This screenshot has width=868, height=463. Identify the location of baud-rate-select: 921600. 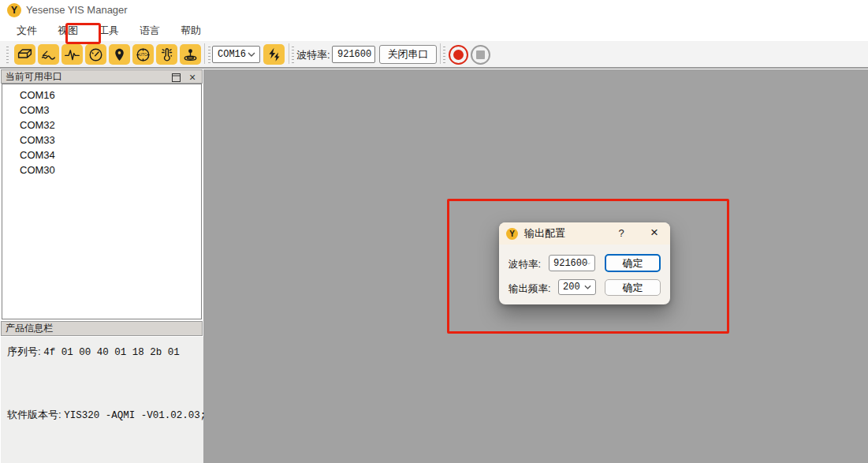
(353, 54).